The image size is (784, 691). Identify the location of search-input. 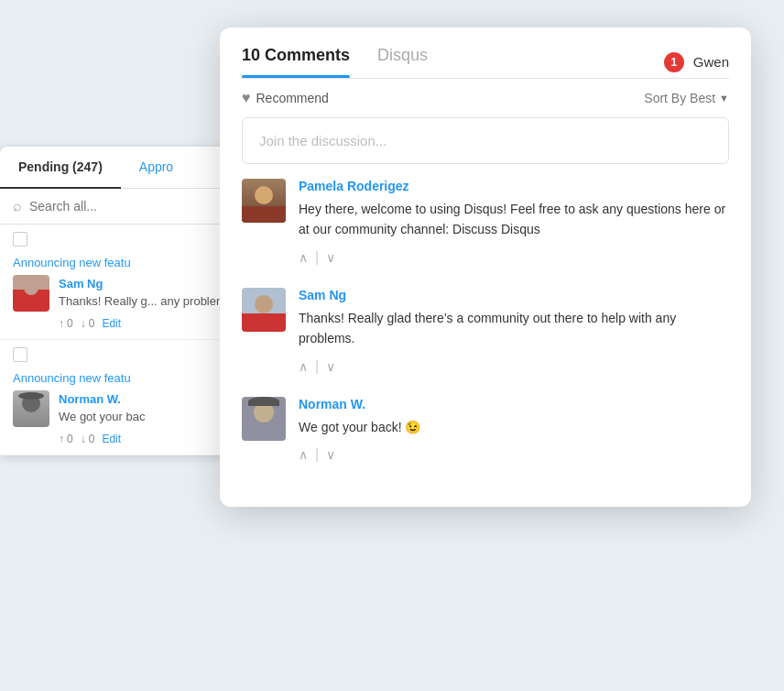
(110, 206).